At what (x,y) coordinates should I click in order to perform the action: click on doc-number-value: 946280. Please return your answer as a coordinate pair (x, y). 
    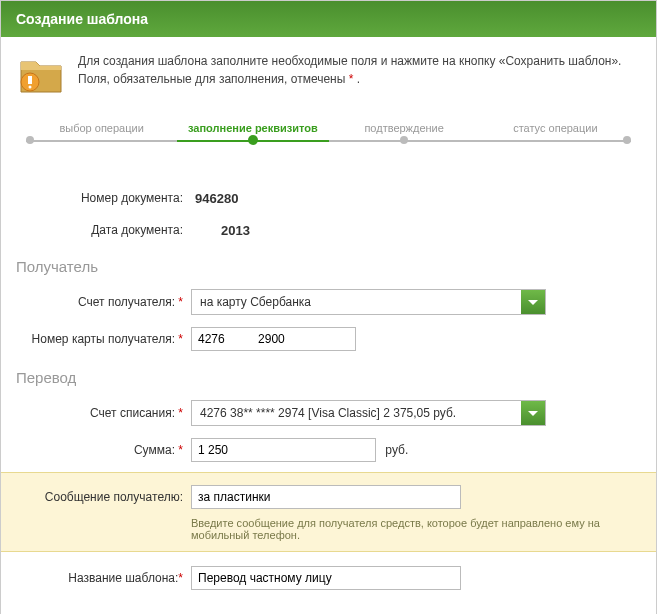
    Looking at the image, I should click on (416, 198).